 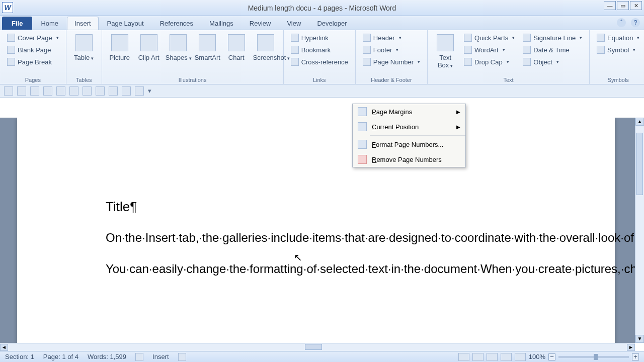 I want to click on menu-remove-page-numbers: Remove Page Numbers, so click(x=409, y=159).